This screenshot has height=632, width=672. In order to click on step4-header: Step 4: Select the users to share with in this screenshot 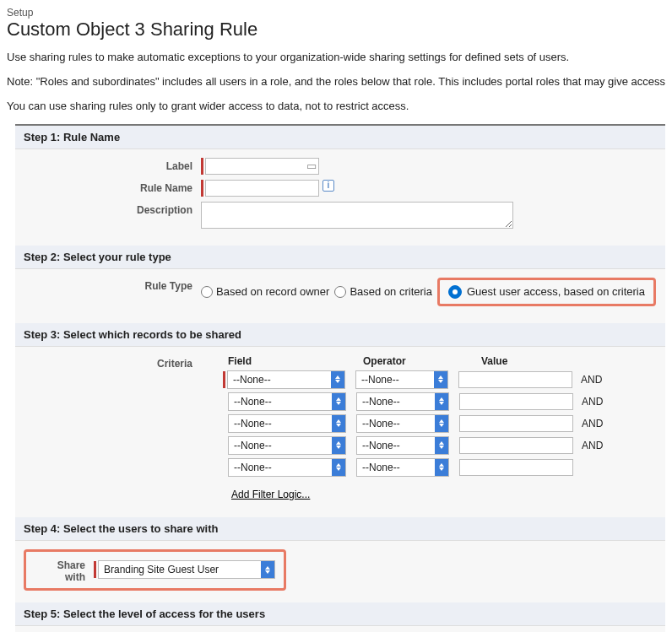, I will do `click(340, 529)`.